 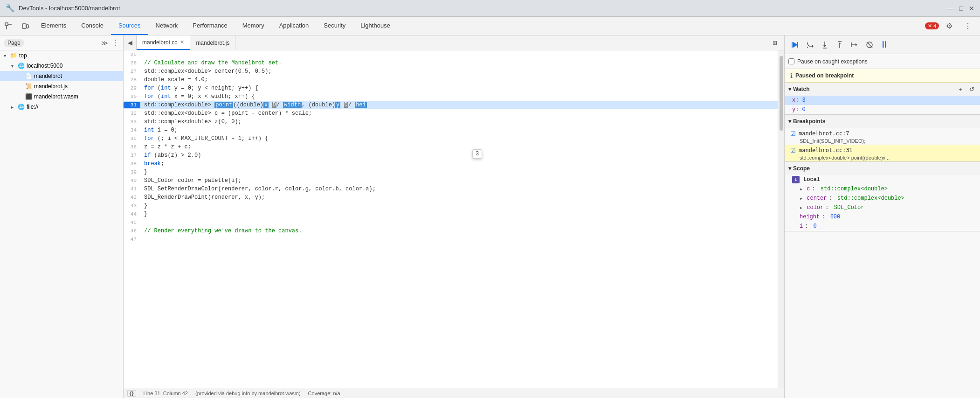 I want to click on device-toolbar-button, so click(x=25, y=26).